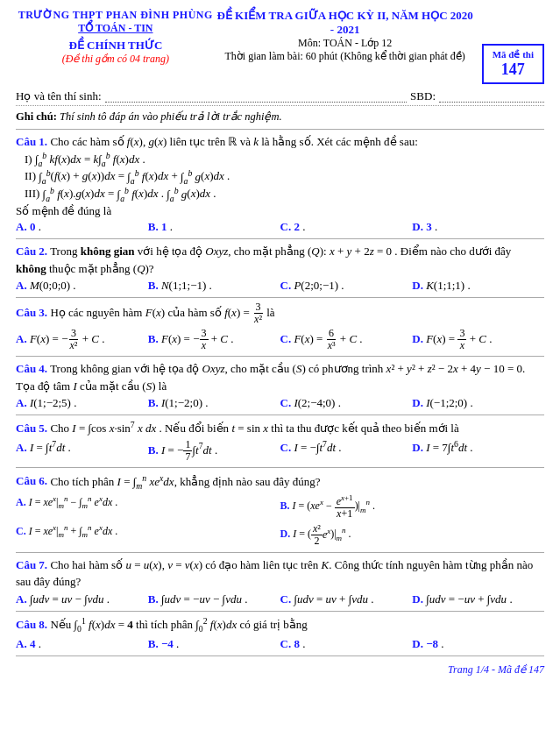 This screenshot has height=737, width=560. I want to click on ho-ten-line: Họ và tên thí sinh: SBD:, so click(280, 98).